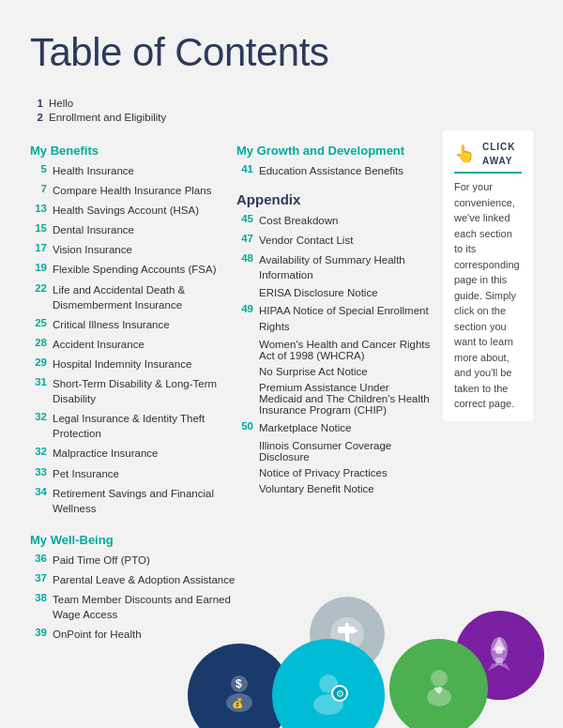 This screenshot has height=728, width=563. What do you see at coordinates (111, 325) in the screenshot?
I see `item-label: Critical Illness Insurance` at bounding box center [111, 325].